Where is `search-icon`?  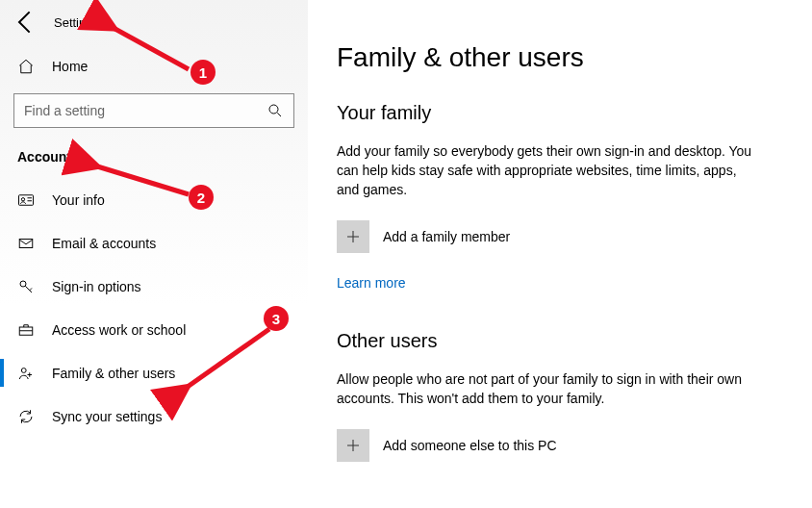 search-icon is located at coordinates (275, 111).